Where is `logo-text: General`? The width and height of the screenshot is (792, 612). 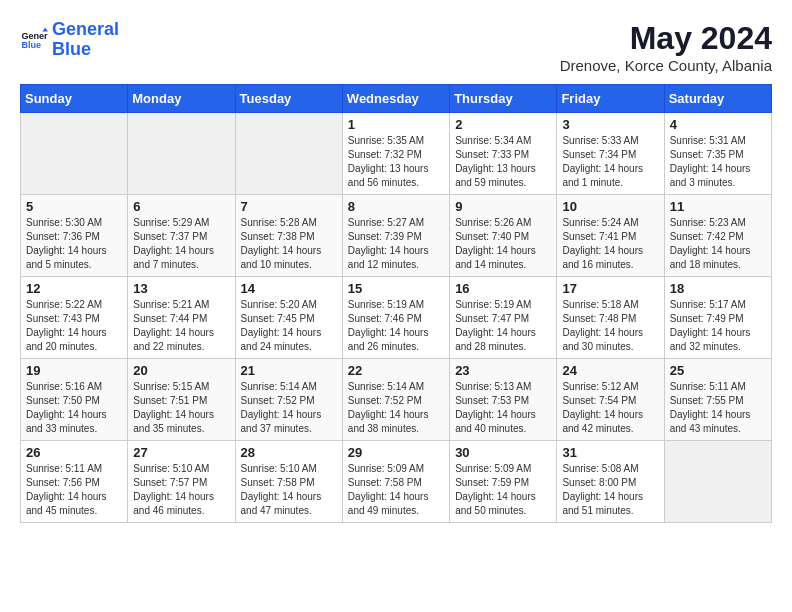
logo-text: General is located at coordinates (86, 30).